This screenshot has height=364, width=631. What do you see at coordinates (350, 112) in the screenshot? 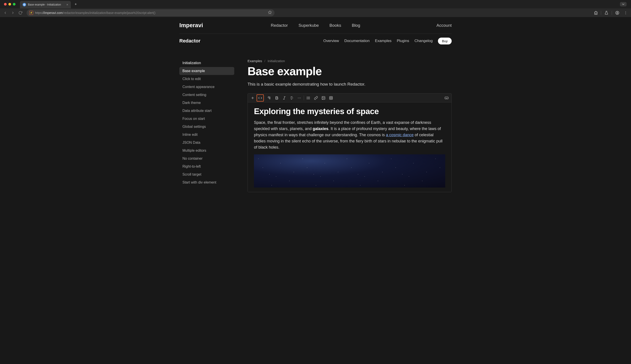
I see `editor-heading: Exploring the mysteries of space` at bounding box center [350, 112].